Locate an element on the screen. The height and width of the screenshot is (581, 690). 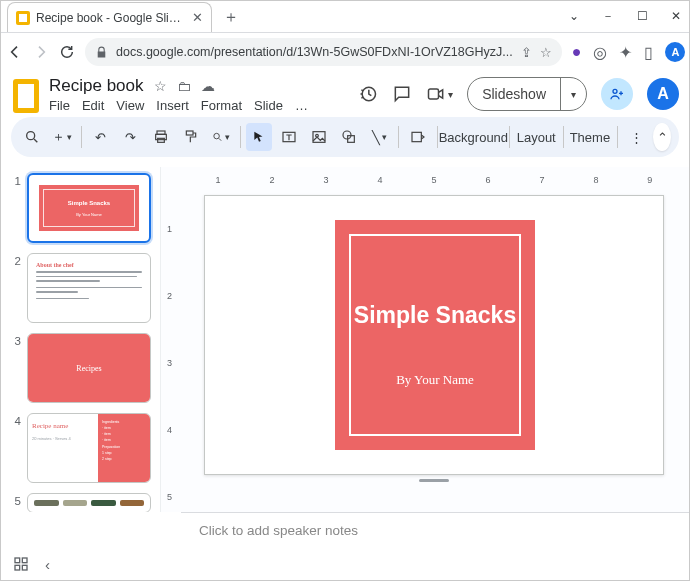
forward-button is located at coordinates (41, 52).